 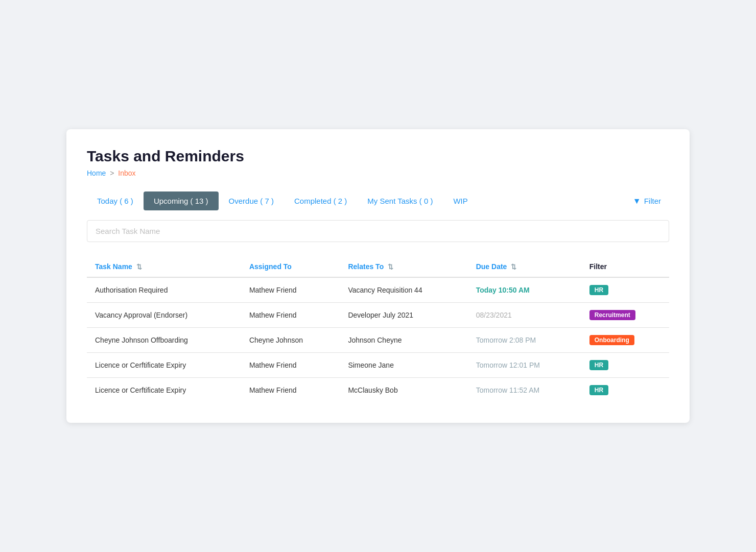 I want to click on tab-today: Today ( 6 ), so click(x=115, y=201).